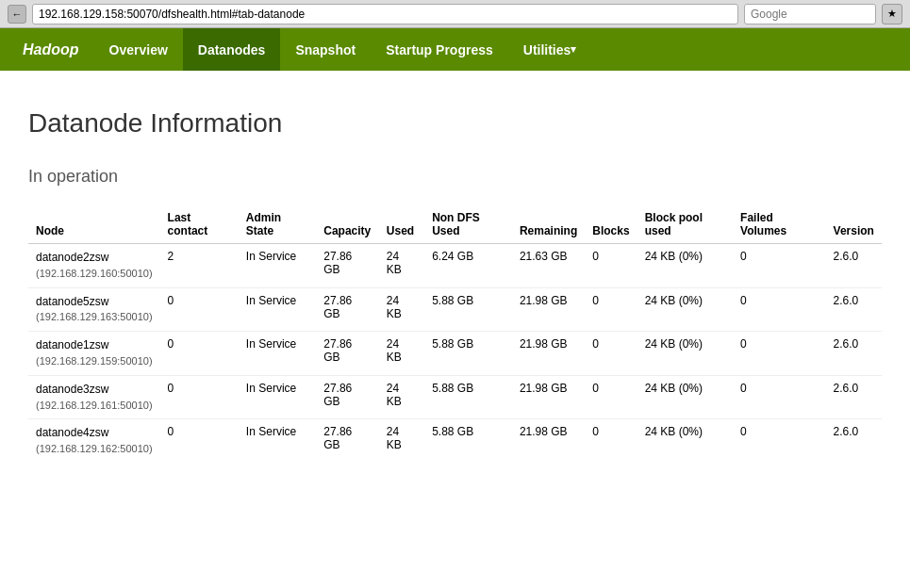  Describe the element at coordinates (94, 273) in the screenshot. I see `node-ip: (192.168.129.160:50010)` at that location.